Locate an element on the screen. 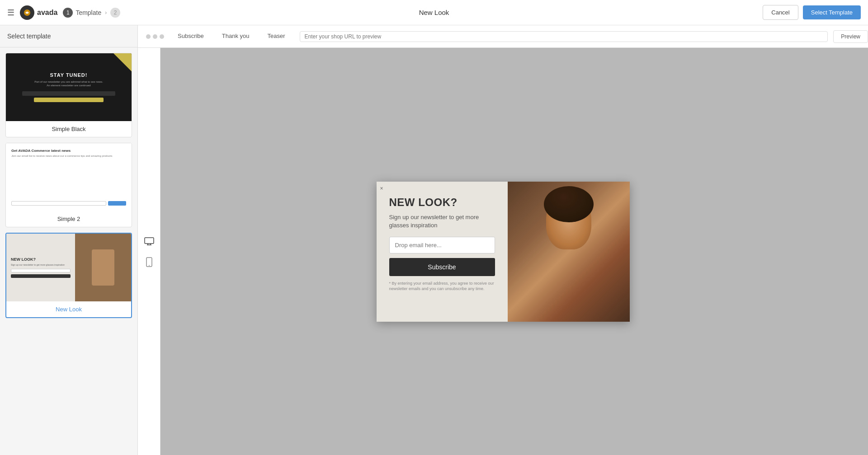  thumbnail-new-look: NEW LOOK? Sign up our newsletter to get … is located at coordinates (69, 267).